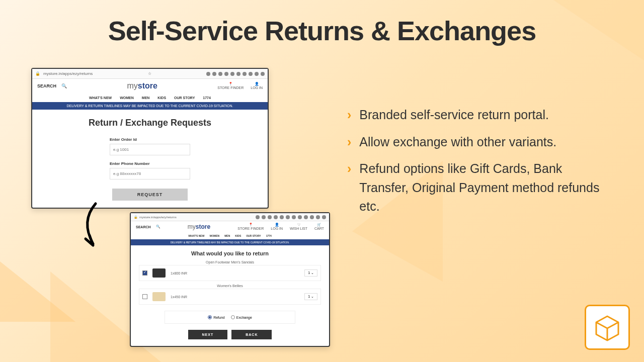  What do you see at coordinates (230, 217) in the screenshot?
I see `url-bar: 🔒 mystore.in/apps/ezy/returns` at bounding box center [230, 217].